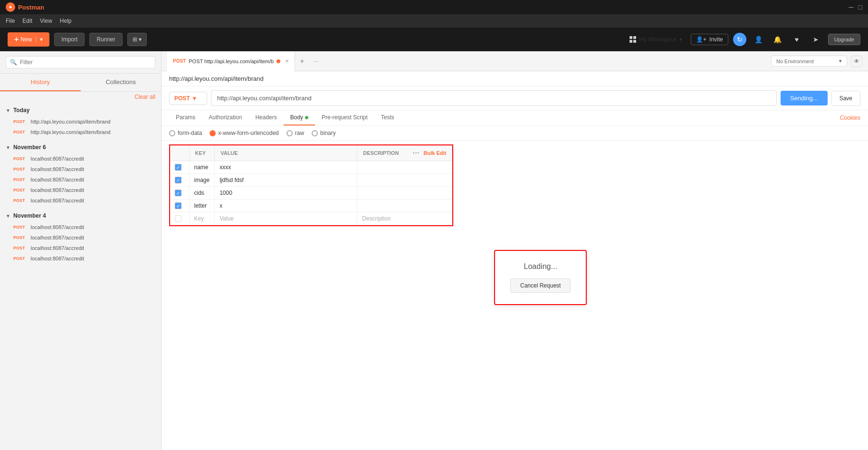  What do you see at coordinates (846, 98) in the screenshot?
I see `save-button: Save` at bounding box center [846, 98].